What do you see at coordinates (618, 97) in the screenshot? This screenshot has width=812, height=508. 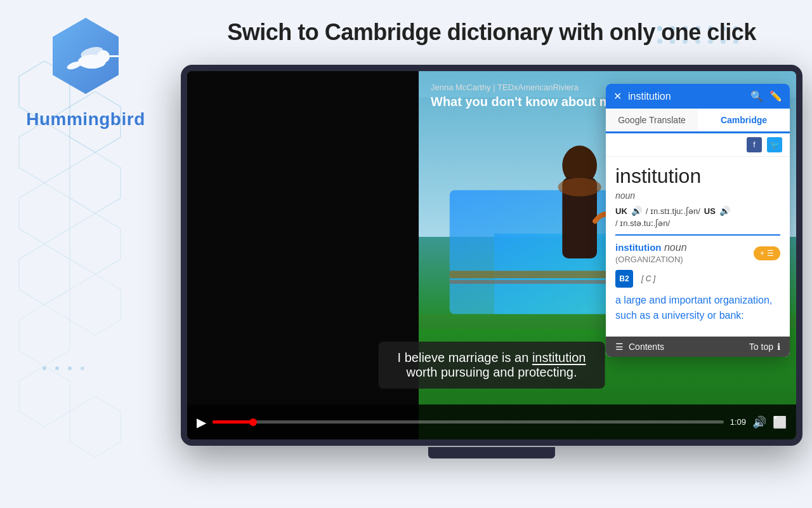 I see `dict-close-button: ✕` at bounding box center [618, 97].